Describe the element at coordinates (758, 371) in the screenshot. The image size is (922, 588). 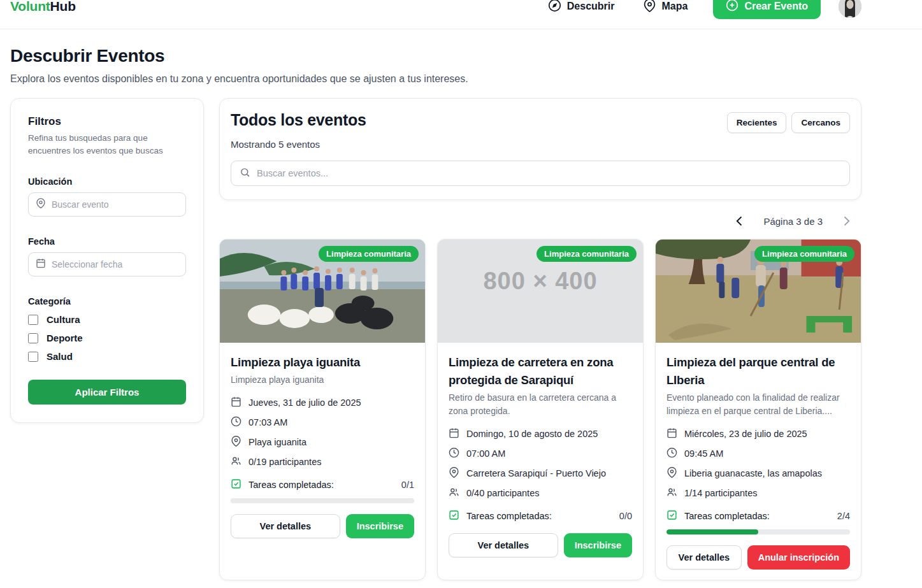
I see `event-title: Limpieza del parque central de LIberia` at that location.